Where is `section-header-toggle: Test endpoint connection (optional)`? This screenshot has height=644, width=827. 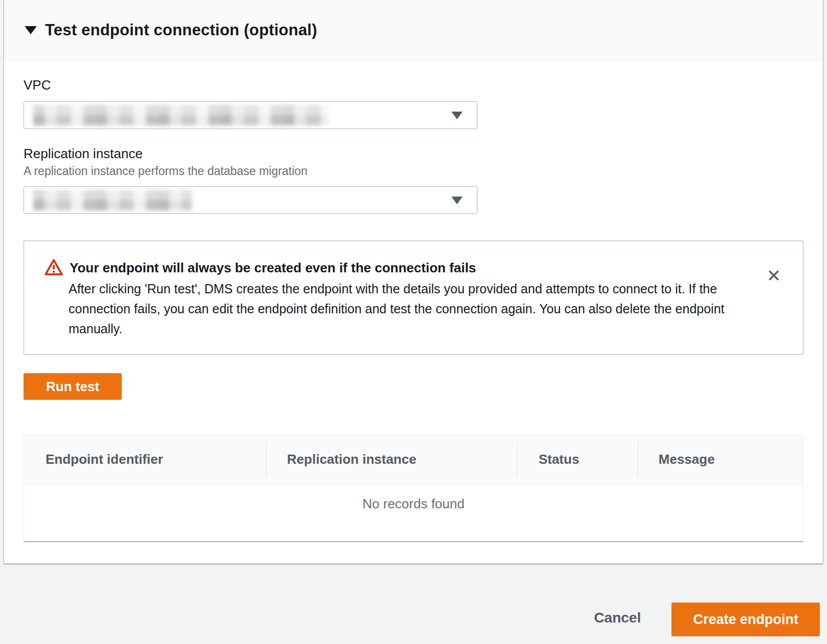
section-header-toggle: Test endpoint connection (optional) is located at coordinates (413, 30).